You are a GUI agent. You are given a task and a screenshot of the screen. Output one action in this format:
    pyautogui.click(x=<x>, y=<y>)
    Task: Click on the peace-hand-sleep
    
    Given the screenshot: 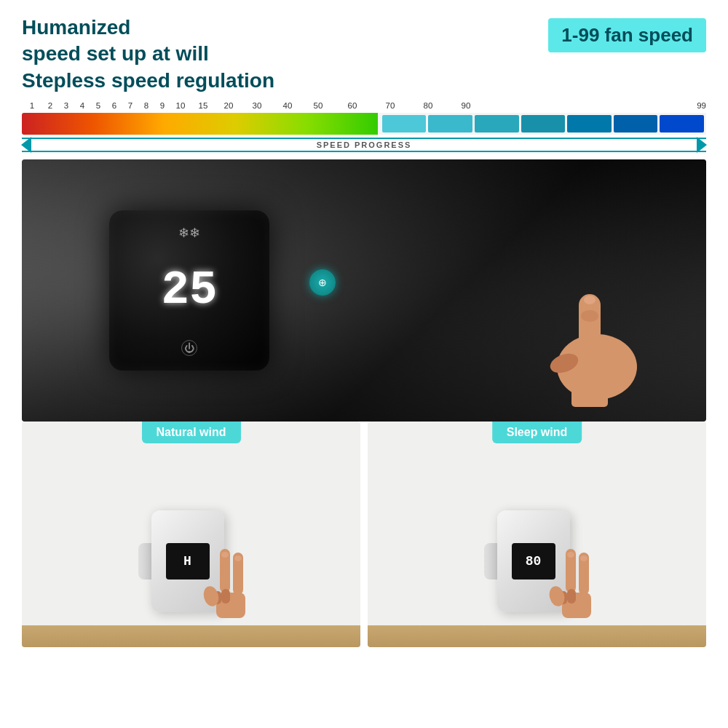 What is the action you would take?
    pyautogui.click(x=577, y=578)
    